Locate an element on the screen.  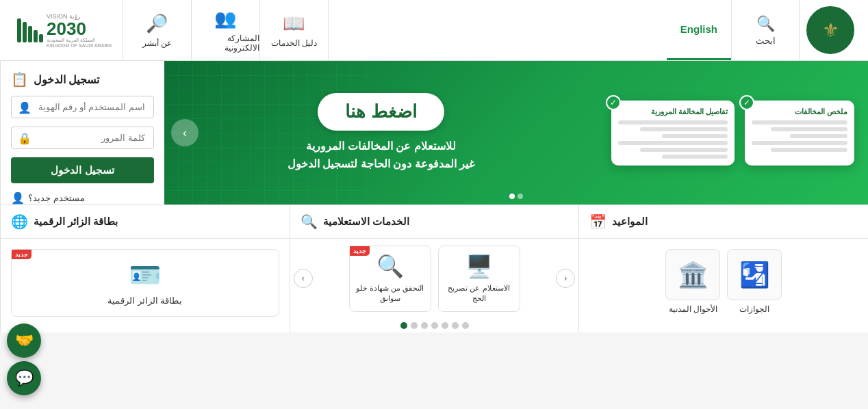
digital-title: بطاقة الزائر الرقمية is located at coordinates (75, 222).